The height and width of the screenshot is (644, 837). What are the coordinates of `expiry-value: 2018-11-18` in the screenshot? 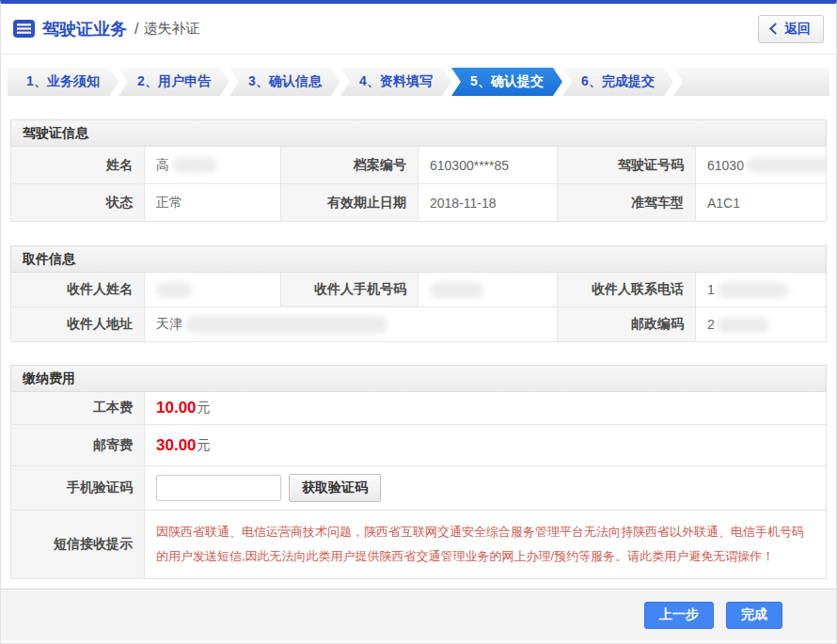 It's located at (488, 203).